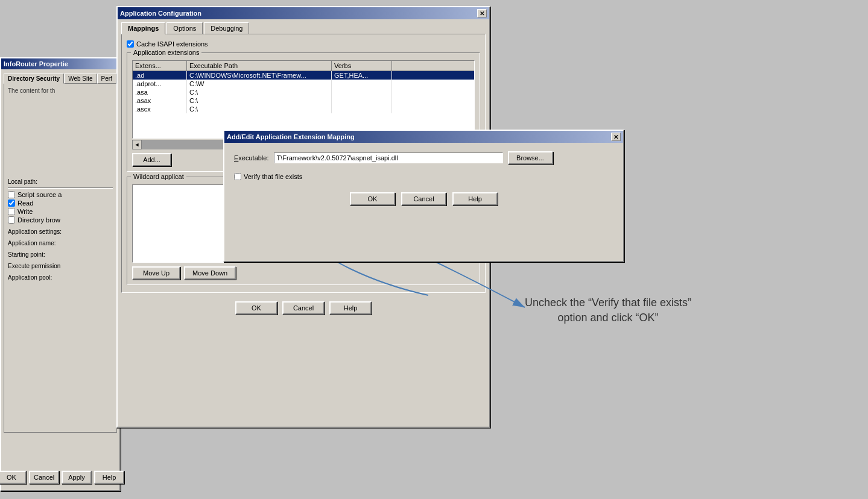  Describe the element at coordinates (210, 273) in the screenshot. I see `move-down-button: Move Down` at that location.